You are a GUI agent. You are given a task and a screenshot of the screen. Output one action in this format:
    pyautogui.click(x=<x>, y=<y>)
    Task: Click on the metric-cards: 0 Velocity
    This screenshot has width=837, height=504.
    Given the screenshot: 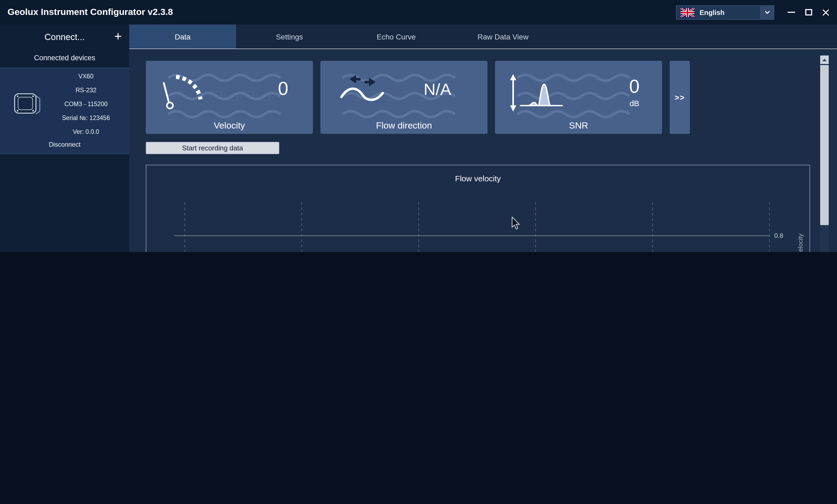 What is the action you would take?
    pyautogui.click(x=418, y=97)
    